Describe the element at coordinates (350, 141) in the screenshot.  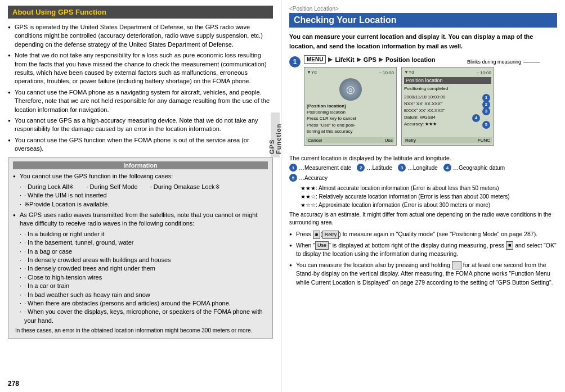
I see `screen1-bottom: Cancel Use` at that location.